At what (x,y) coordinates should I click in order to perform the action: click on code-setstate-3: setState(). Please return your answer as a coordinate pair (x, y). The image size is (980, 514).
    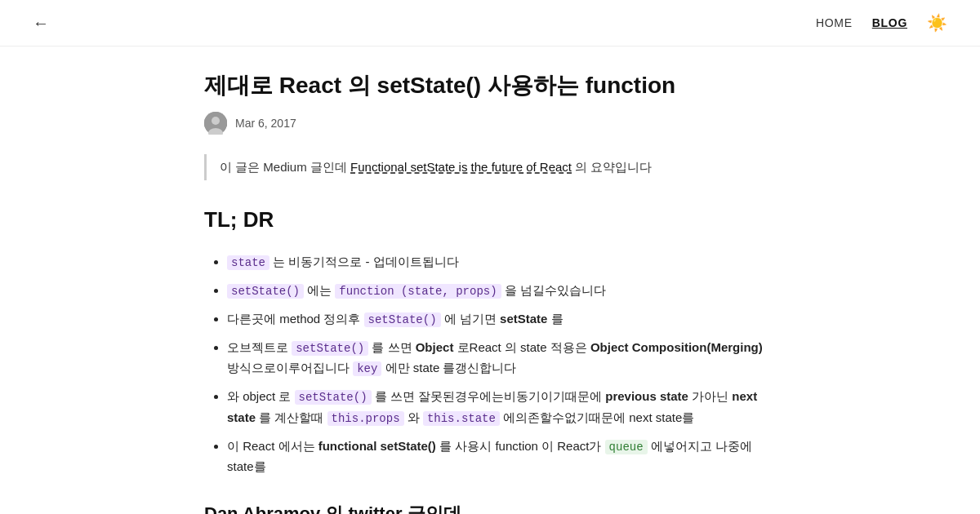
    Looking at the image, I should click on (330, 348).